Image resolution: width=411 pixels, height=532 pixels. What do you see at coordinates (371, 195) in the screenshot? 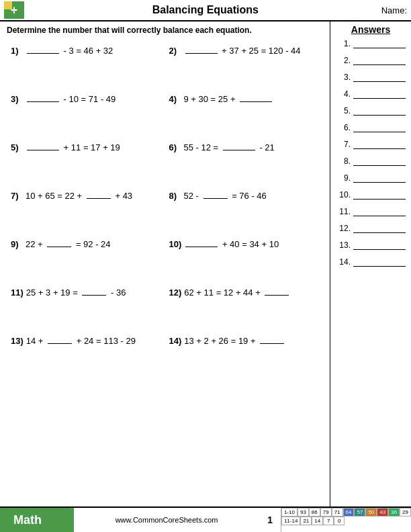
I see `answer-10: 10.` at bounding box center [371, 195].